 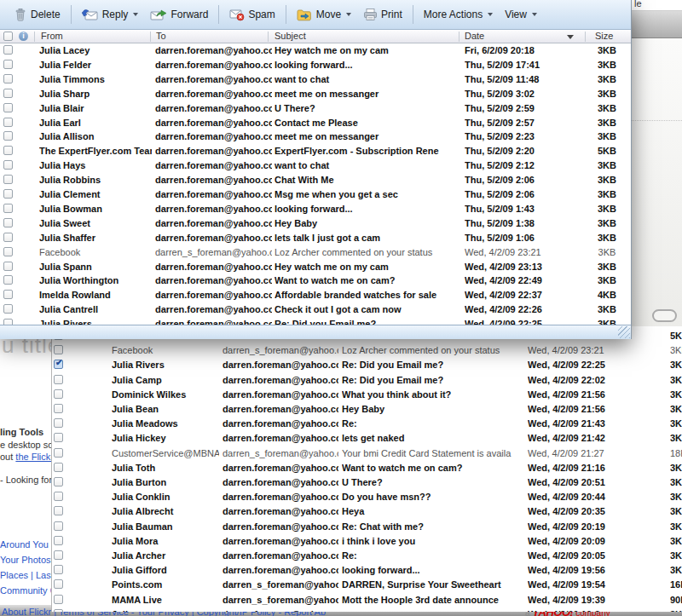 What do you see at coordinates (24, 36) in the screenshot?
I see `info-column-icon: i` at bounding box center [24, 36].